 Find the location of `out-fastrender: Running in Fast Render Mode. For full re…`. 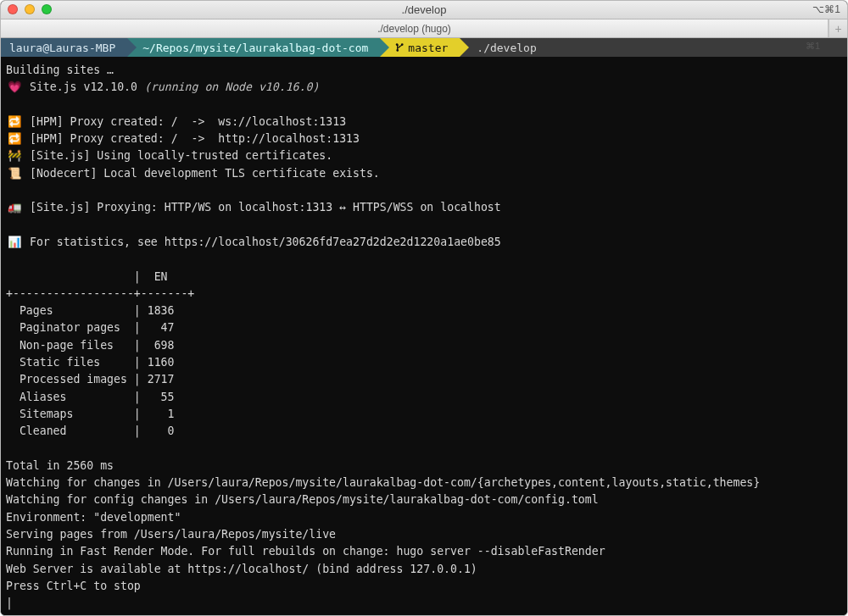

out-fastrender: Running in Fast Render Mode. For full re… is located at coordinates (305, 551).